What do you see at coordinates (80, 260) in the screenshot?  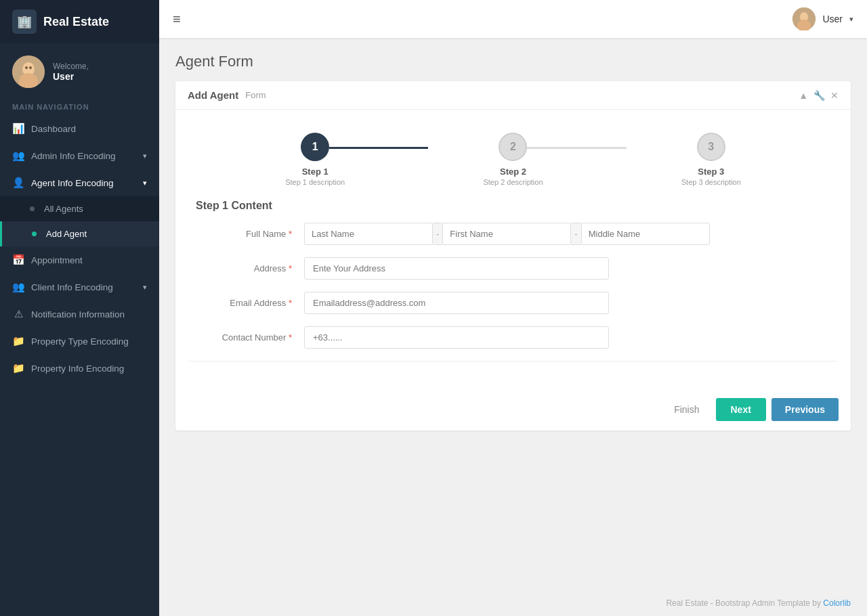 I see `sidebar-item-appointment: 📅 Appointment` at bounding box center [80, 260].